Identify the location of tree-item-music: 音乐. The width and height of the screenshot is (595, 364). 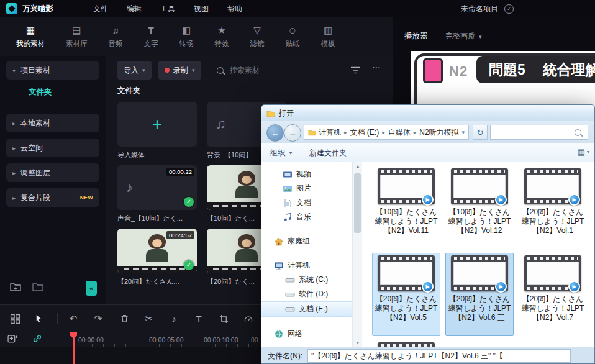
(307, 217).